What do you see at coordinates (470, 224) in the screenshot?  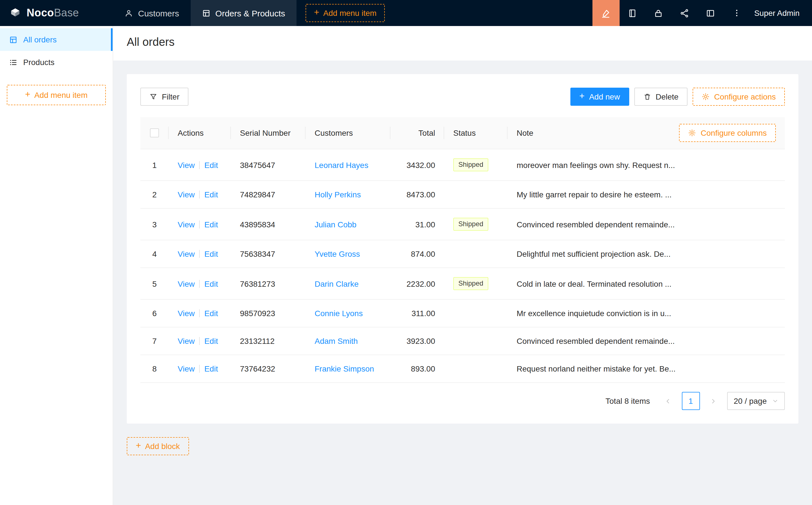 I see `status-tag: Shipped` at bounding box center [470, 224].